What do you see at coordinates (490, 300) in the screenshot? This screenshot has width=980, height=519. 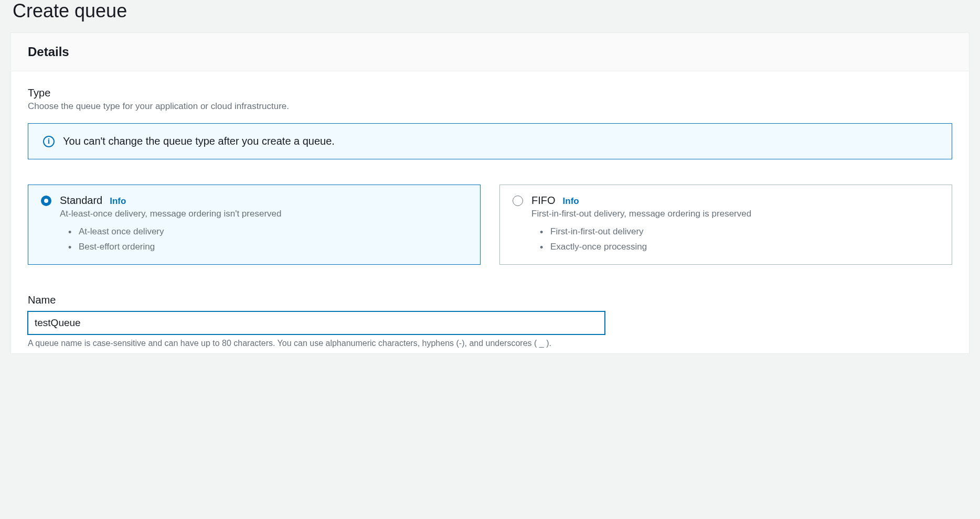 I see `name-label: Name` at bounding box center [490, 300].